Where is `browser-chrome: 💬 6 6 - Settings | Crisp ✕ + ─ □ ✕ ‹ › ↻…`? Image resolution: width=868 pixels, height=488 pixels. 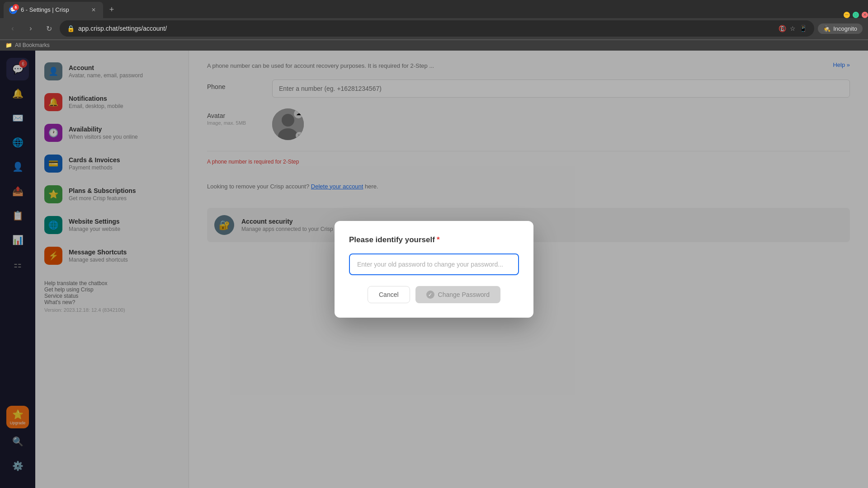 browser-chrome: 💬 6 6 - Settings | Crisp ✕ + ─ □ ✕ ‹ › ↻… is located at coordinates (434, 25).